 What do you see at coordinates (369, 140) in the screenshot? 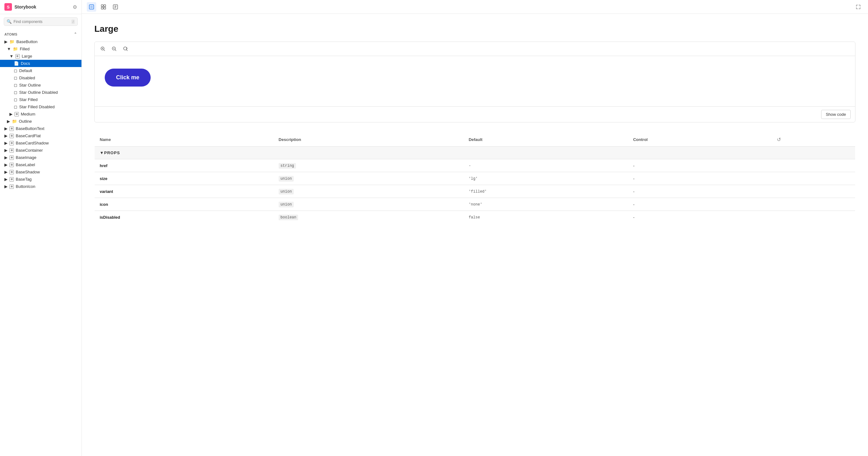
I see `col-description: Description` at bounding box center [369, 140].